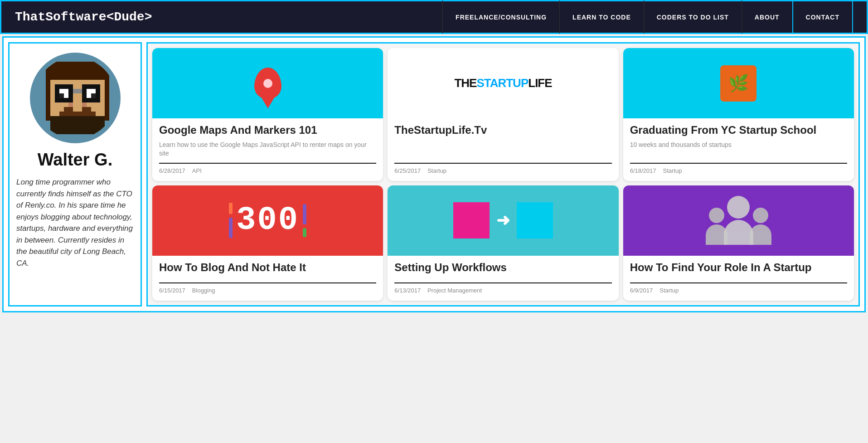 This screenshot has height=443, width=868. I want to click on card-image-startup: THESTARTUPLIFE, so click(503, 83).